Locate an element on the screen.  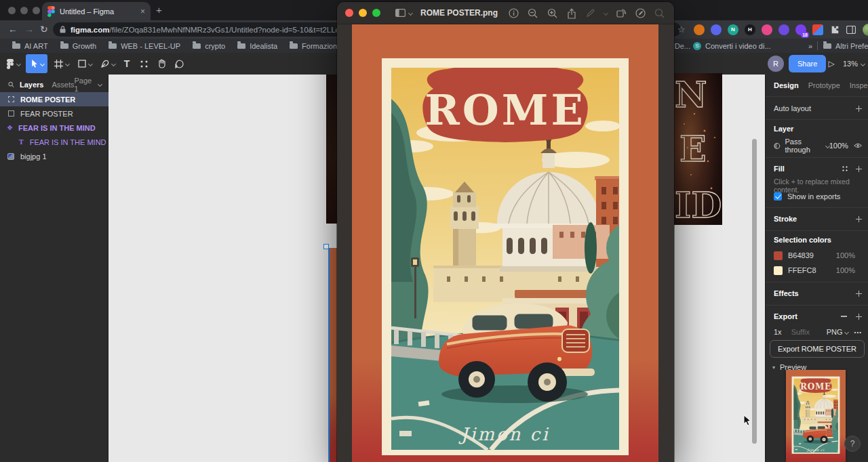
export-preview-thumbnail is located at coordinates (816, 416).